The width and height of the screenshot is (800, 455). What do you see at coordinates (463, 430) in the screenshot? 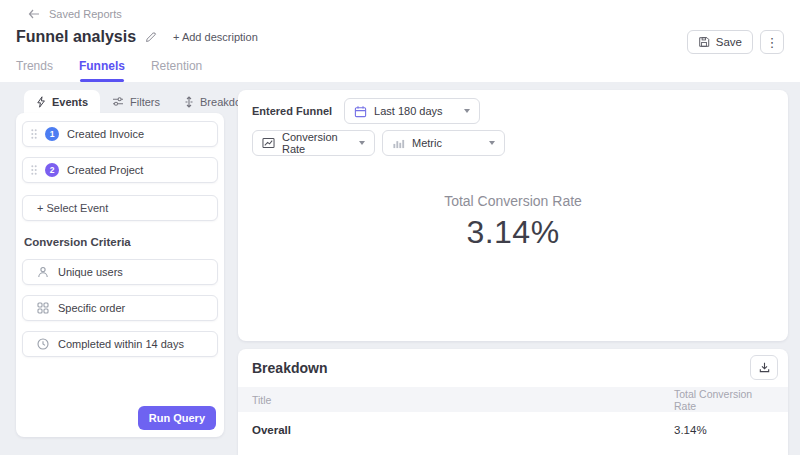
I see `row-title-cell: Overall` at bounding box center [463, 430].